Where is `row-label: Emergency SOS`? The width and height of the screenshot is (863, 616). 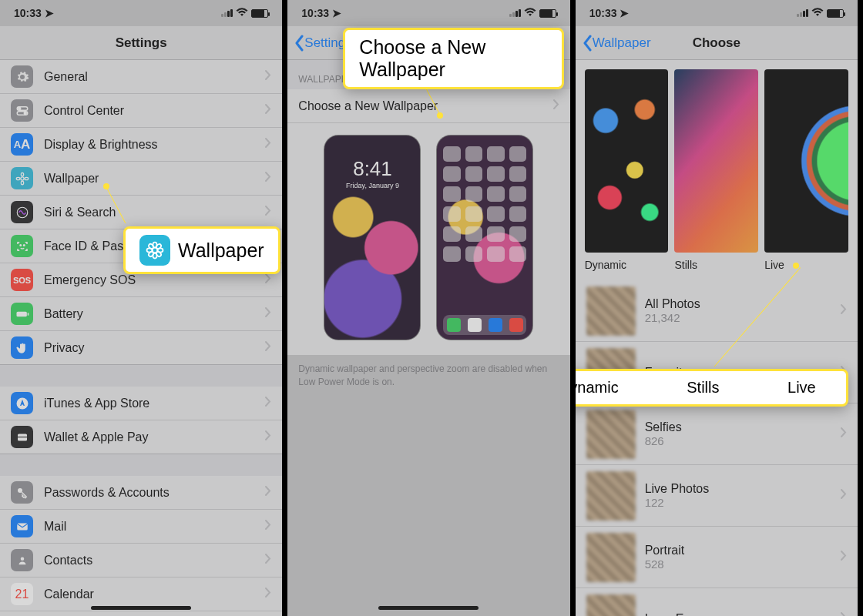 row-label: Emergency SOS is located at coordinates (149, 280).